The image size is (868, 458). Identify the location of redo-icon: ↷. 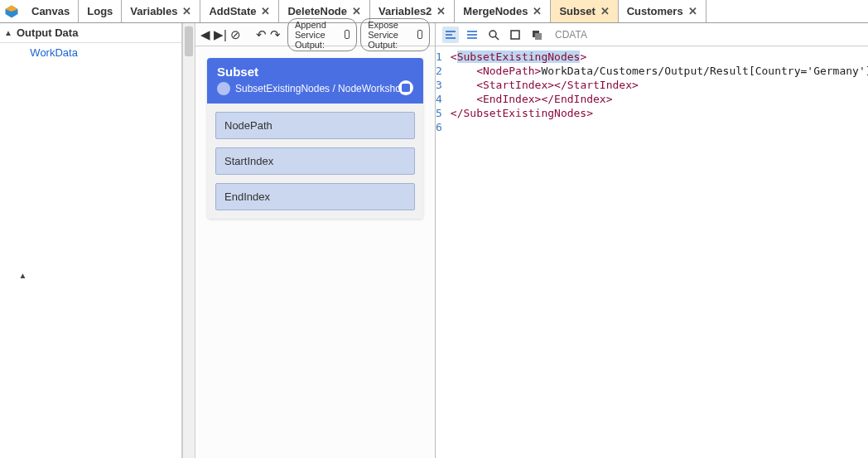
(275, 35).